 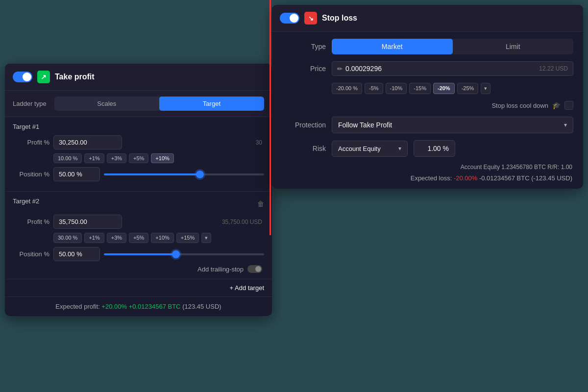 I want to click on expected-loss-pct: -20.00%, so click(x=466, y=178).